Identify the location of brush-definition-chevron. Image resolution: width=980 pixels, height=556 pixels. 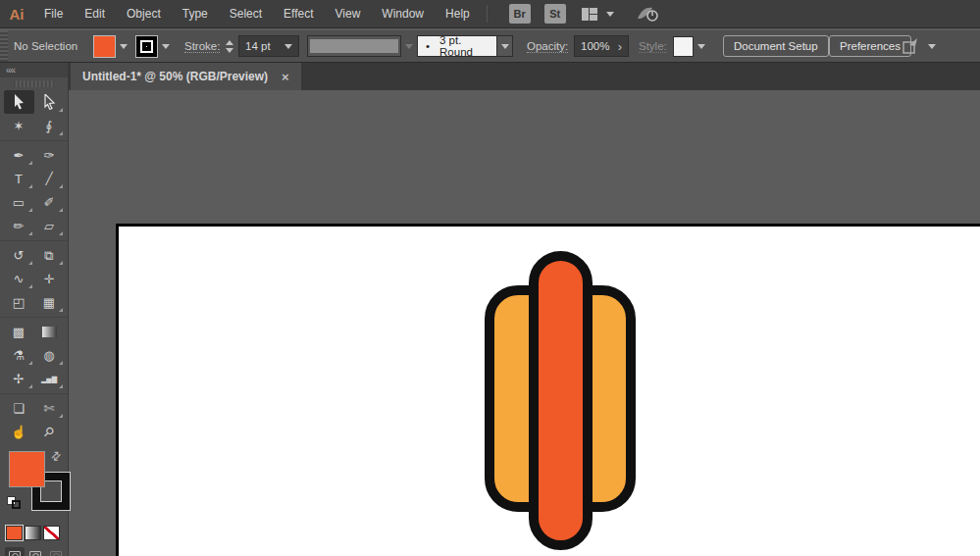
(505, 46).